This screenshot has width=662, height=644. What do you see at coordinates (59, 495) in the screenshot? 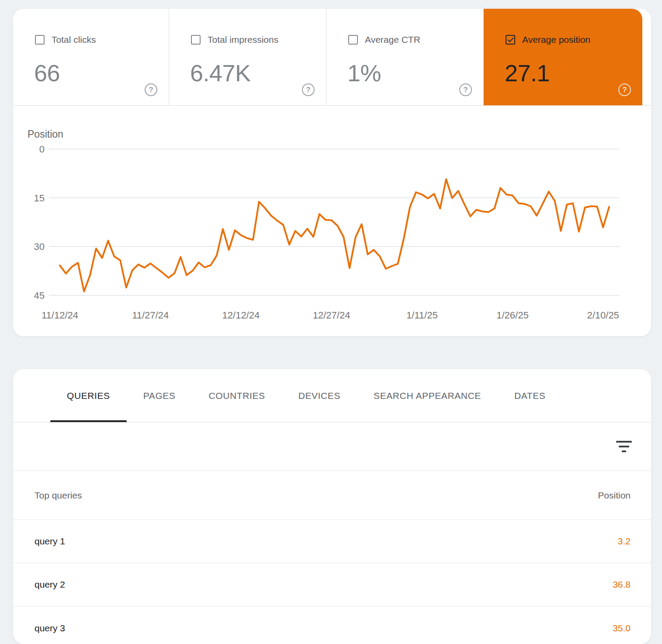
I see `column-header-top-queries: Top queries` at bounding box center [59, 495].